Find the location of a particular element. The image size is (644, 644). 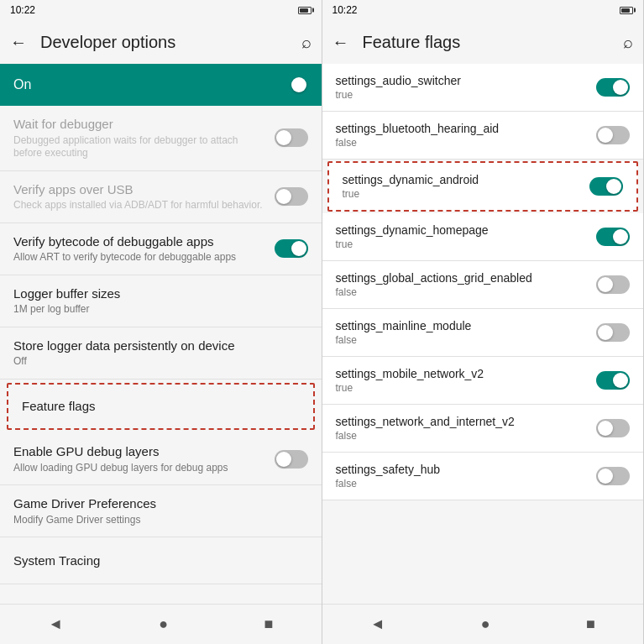

on-toggle is located at coordinates (291, 85).